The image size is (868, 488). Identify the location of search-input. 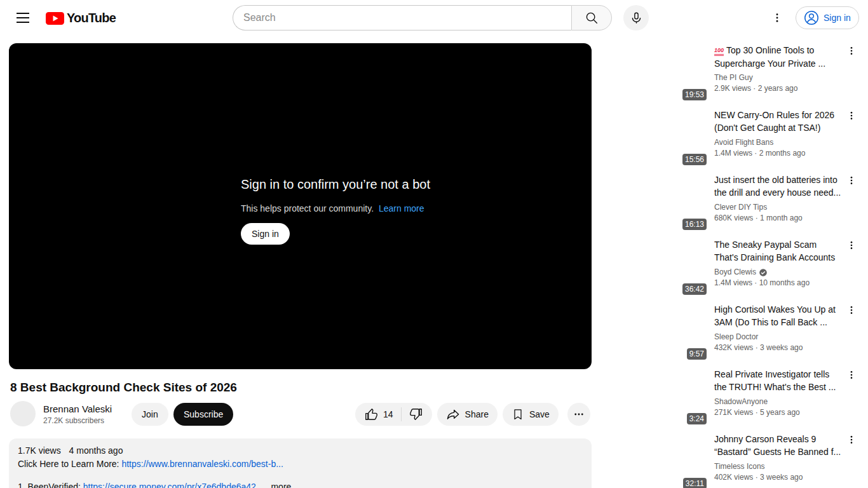
(402, 18).